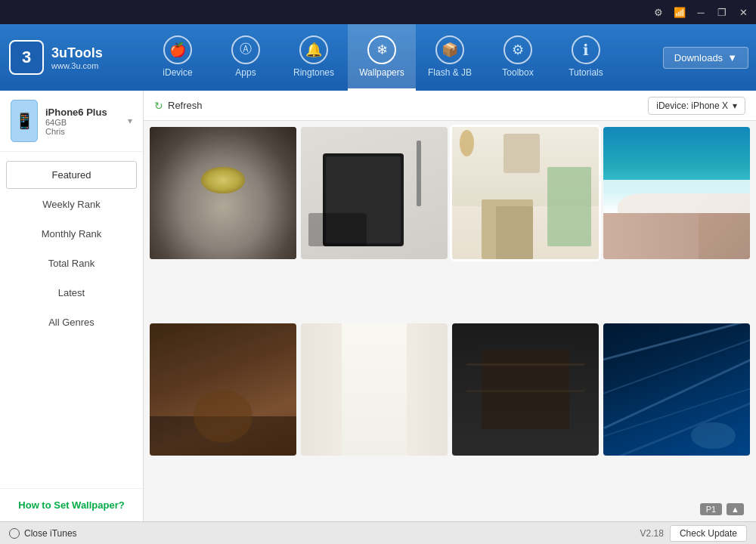 The height and width of the screenshot is (544, 756). Describe the element at coordinates (76, 122) in the screenshot. I see `device-storage: 64GB` at that location.